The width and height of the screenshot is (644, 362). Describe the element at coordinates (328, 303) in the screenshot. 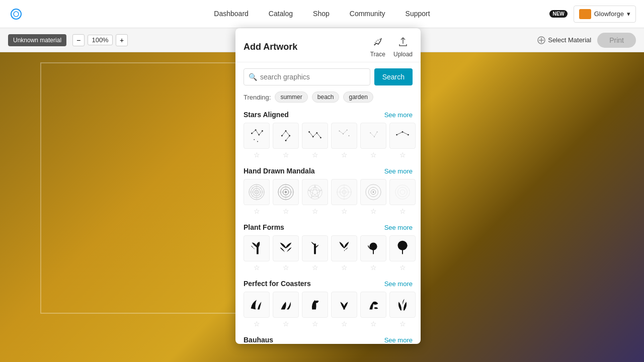

I see `section-coasters: Perfect for Coasters See more ☆` at that location.